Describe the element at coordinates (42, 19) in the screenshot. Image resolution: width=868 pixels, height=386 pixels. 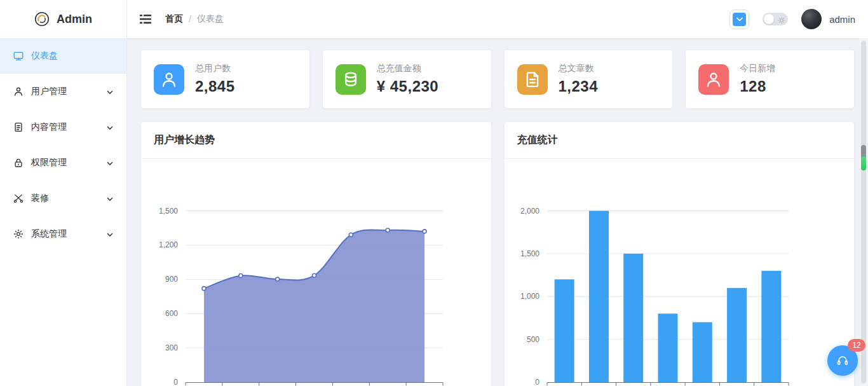
I see `app-logo-icon` at that location.